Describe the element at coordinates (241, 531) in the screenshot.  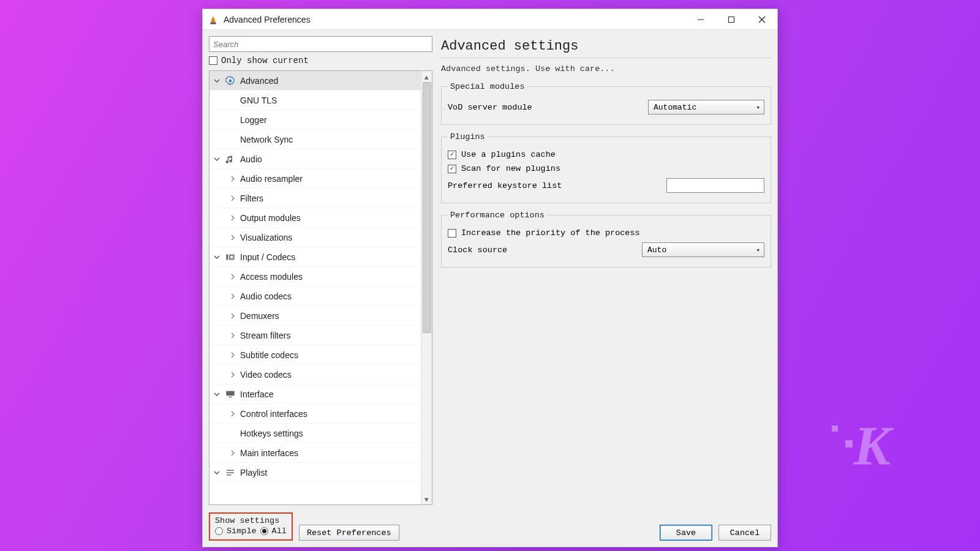
I see `radio-simple-label: Simple` at that location.